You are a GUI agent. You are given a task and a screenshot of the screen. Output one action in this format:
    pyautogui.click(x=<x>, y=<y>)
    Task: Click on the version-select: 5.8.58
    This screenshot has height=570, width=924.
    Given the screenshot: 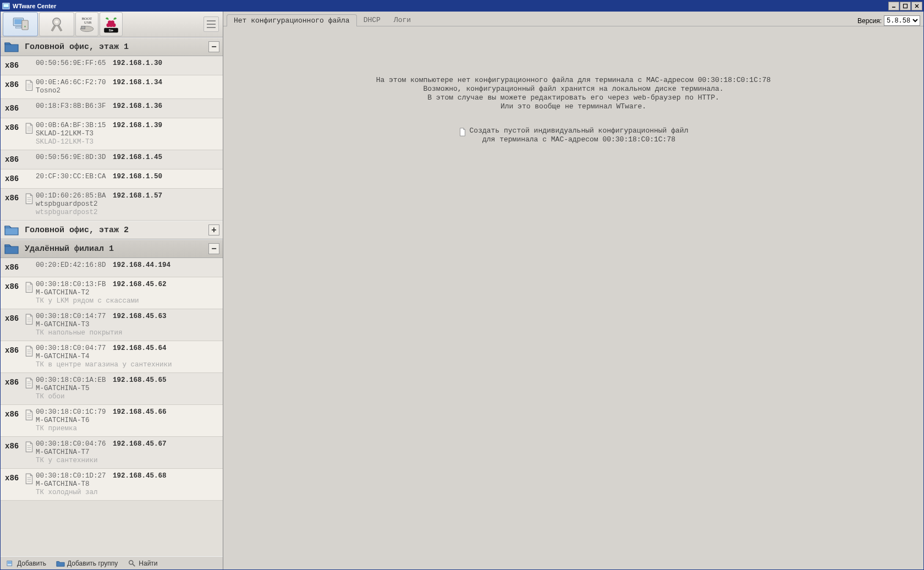 What is the action you would take?
    pyautogui.click(x=902, y=21)
    